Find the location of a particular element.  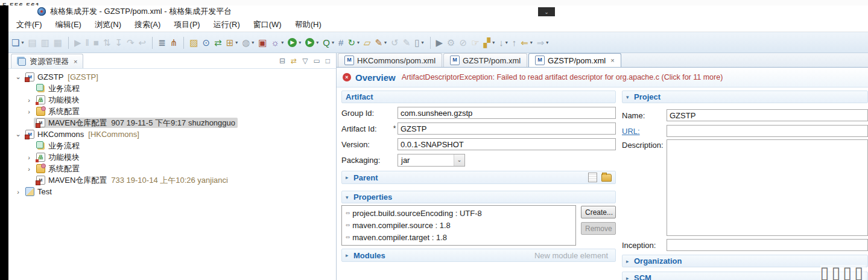

tree-item-hkcommons-content: HKCommons[HKCommons] is located at coordinates (82, 134).